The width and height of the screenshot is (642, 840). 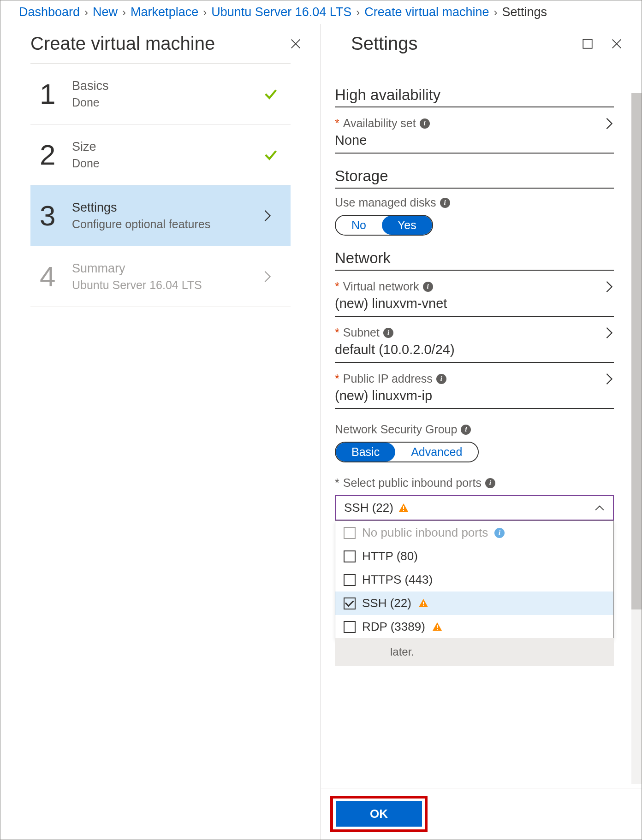 What do you see at coordinates (388, 379) in the screenshot?
I see `field-label: Public IP address` at bounding box center [388, 379].